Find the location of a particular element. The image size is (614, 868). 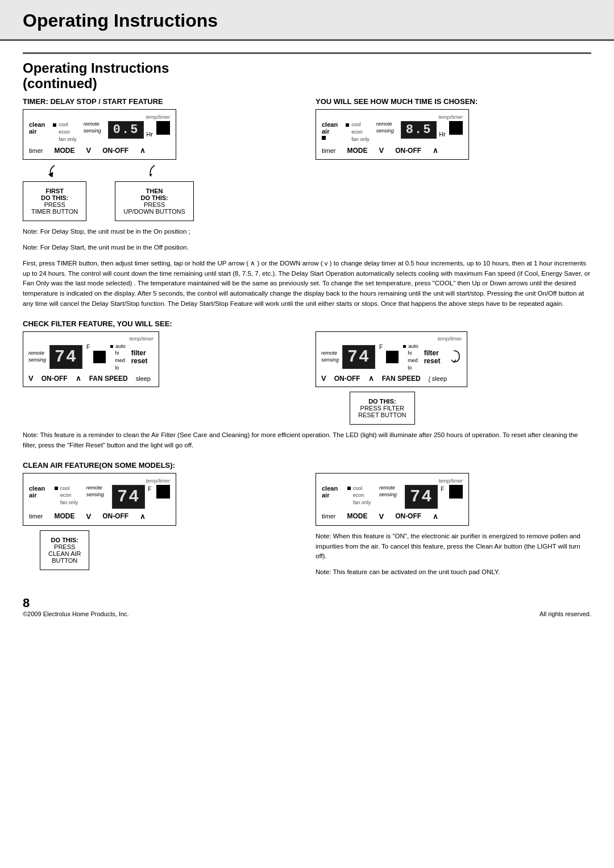

timer-panel-left-air: air is located at coordinates (37, 131).